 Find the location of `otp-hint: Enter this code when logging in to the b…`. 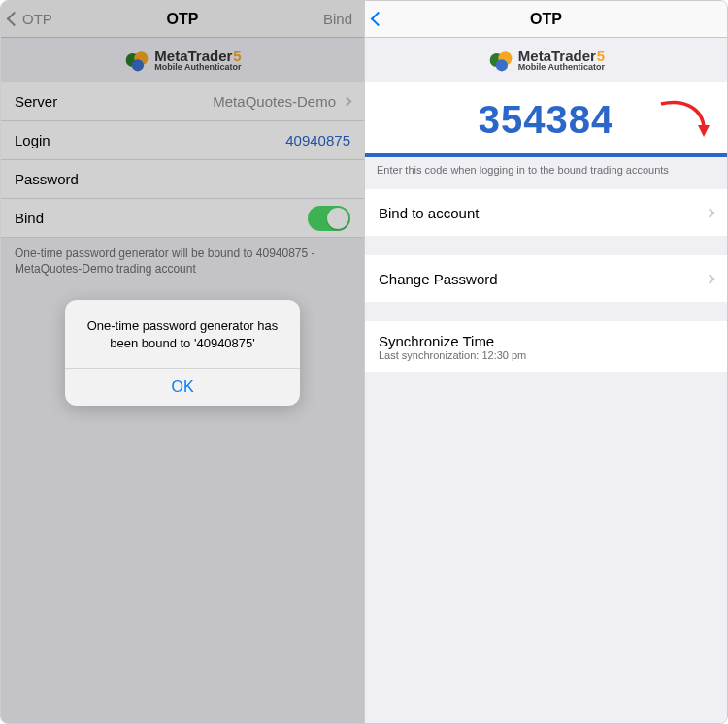

otp-hint: Enter this code when logging in to the b… is located at coordinates (546, 173).